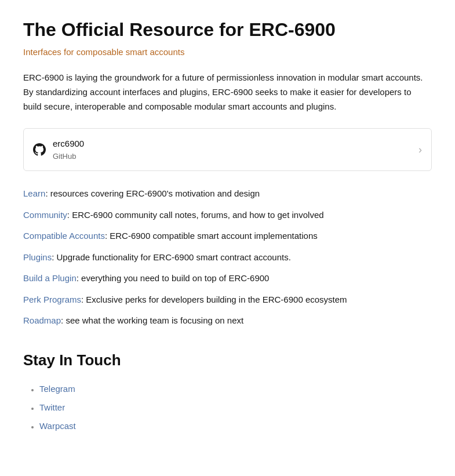 The width and height of the screenshot is (455, 476). Describe the element at coordinates (227, 321) in the screenshot. I see `link-item-roadmap: Roadmap: see what the working team is fo…` at that location.